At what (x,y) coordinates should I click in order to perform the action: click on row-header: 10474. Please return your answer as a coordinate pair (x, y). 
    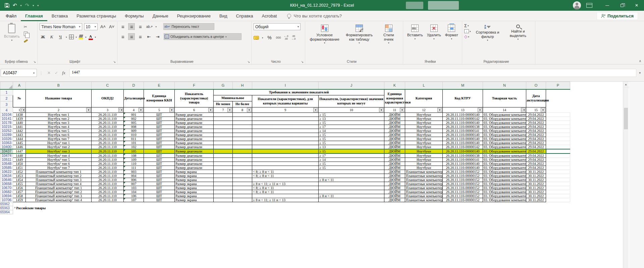
    Looking at the image, I should click on (7, 156).